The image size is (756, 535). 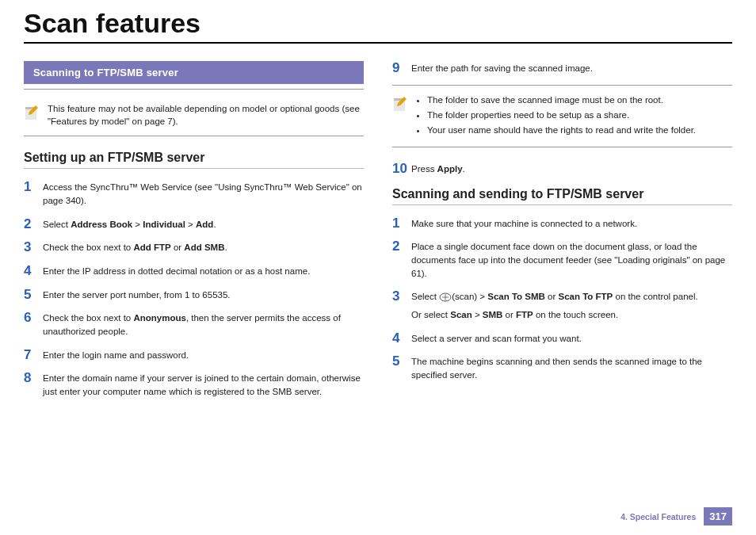 I want to click on send-step: 5 The machine begins scanning and then s…, so click(x=563, y=368).